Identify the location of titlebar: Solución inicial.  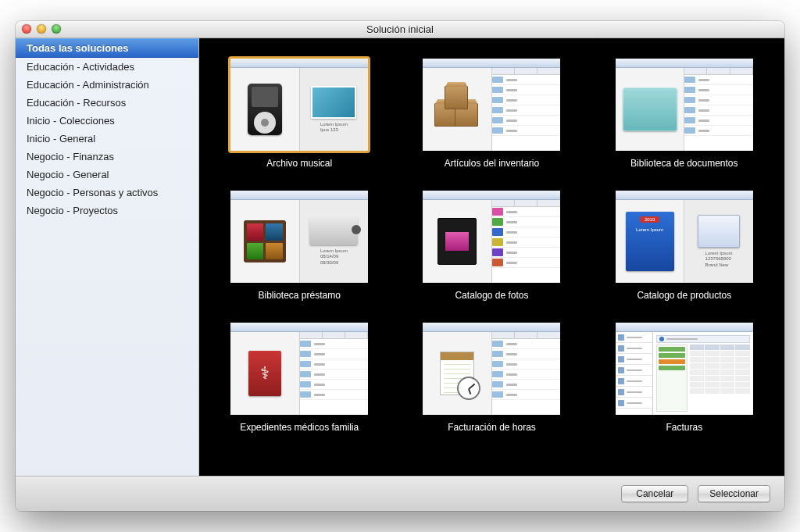
(400, 30).